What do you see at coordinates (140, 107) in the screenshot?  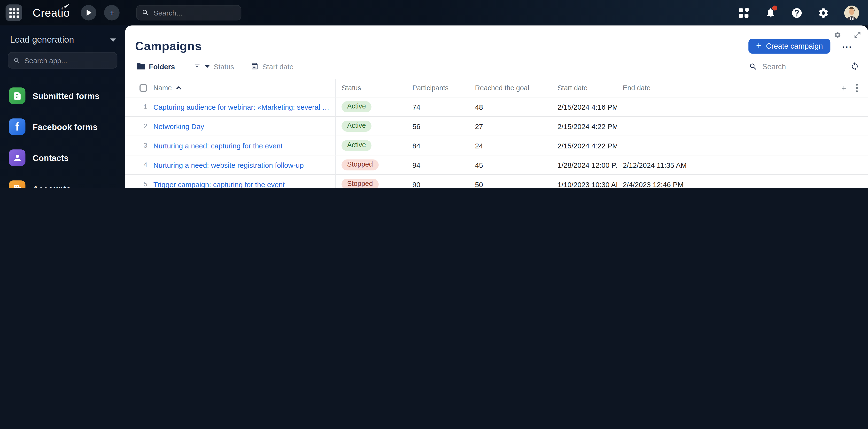 I see `row-number: 1` at bounding box center [140, 107].